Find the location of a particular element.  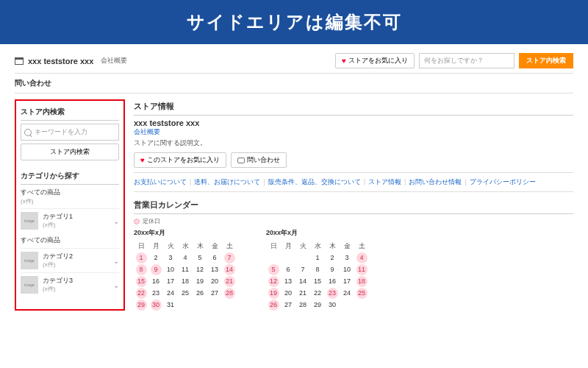

calendar-day: 23 is located at coordinates (156, 293).